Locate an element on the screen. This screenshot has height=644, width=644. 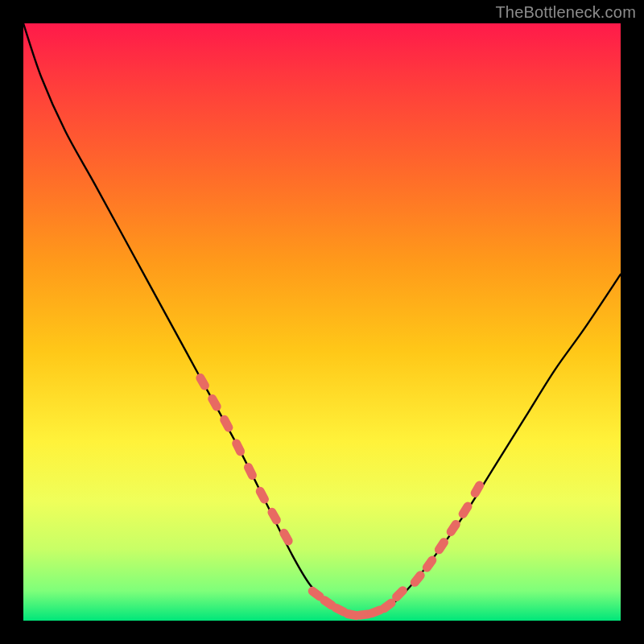
marker-right is located at coordinates (477, 489).